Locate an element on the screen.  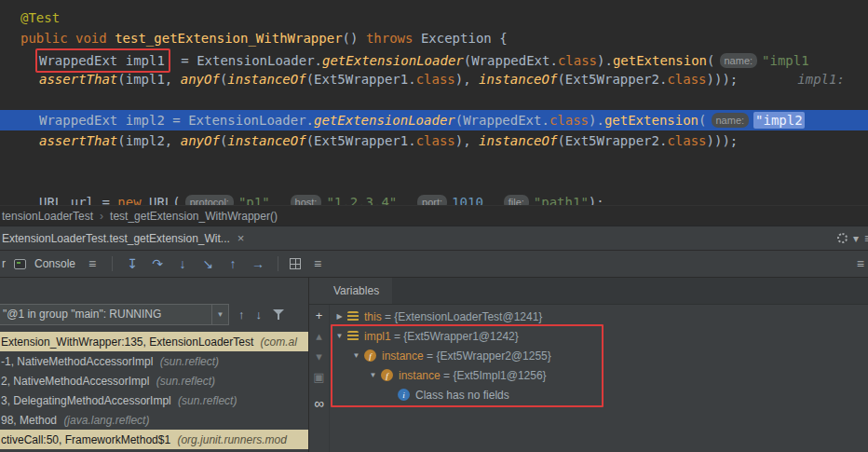
step-over-icon: ↷ is located at coordinates (157, 264).